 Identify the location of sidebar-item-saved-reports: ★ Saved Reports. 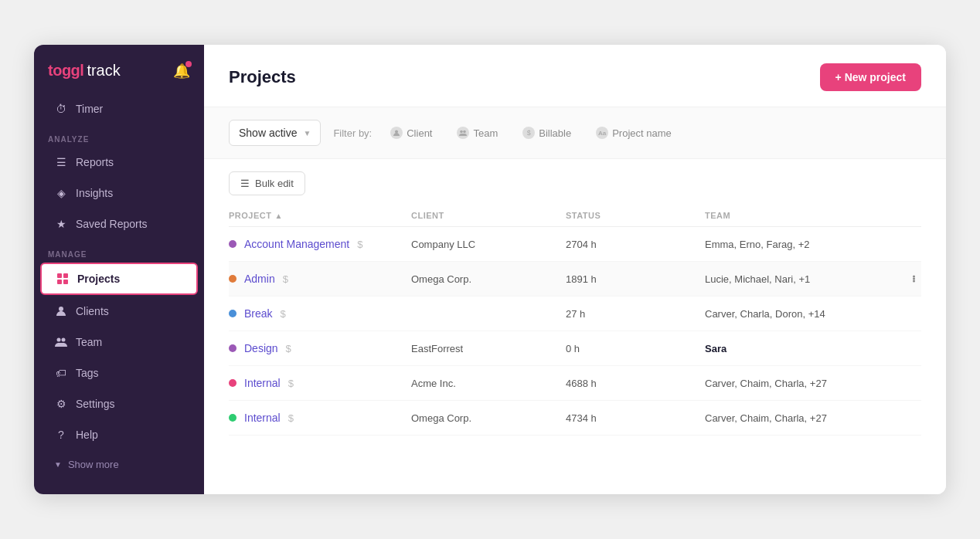
(119, 224).